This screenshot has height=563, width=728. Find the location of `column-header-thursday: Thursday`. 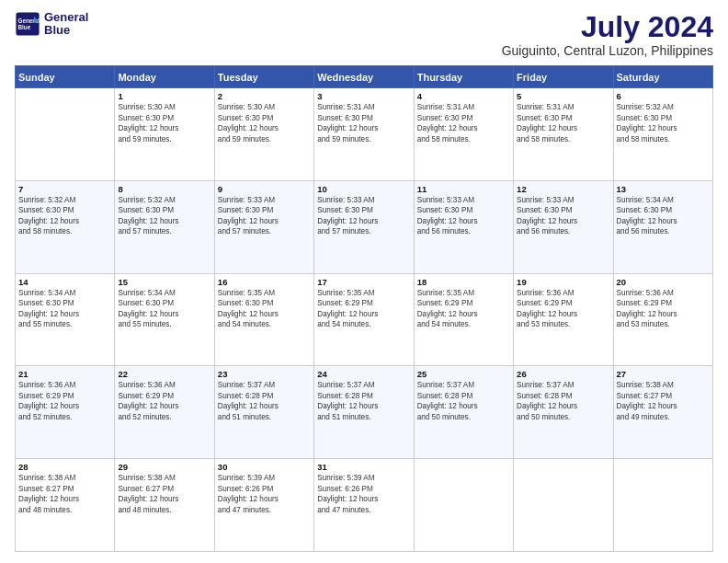

column-header-thursday: Thursday is located at coordinates (463, 77).